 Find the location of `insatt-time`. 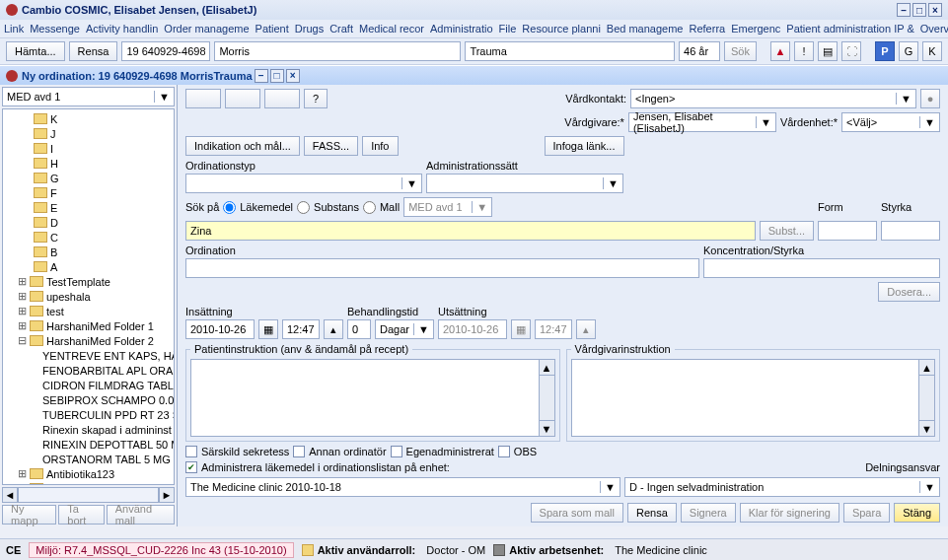

insatt-time is located at coordinates (301, 329).